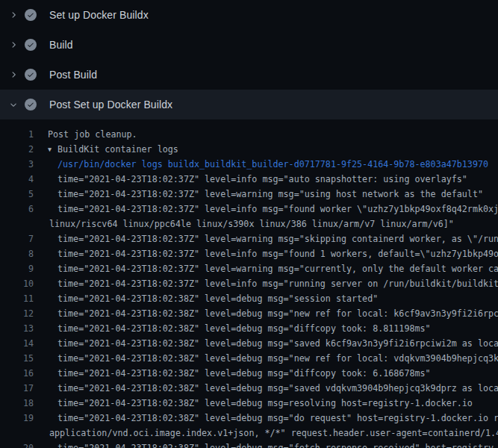  I want to click on log-line: 6 time="2021-04-23T18:02:37Z" level=info…, so click(249, 209).